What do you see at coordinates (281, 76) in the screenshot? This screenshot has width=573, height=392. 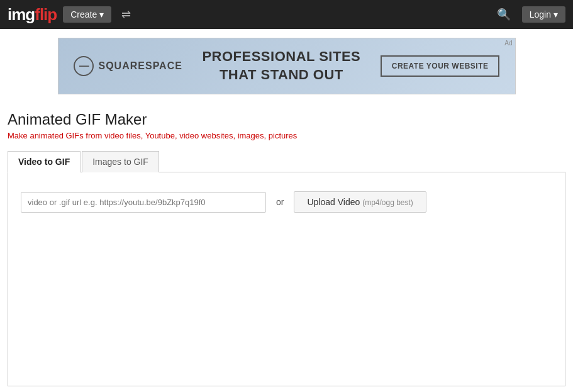 I see `ad-tagline-line2: THAT STAND OUT` at bounding box center [281, 76].